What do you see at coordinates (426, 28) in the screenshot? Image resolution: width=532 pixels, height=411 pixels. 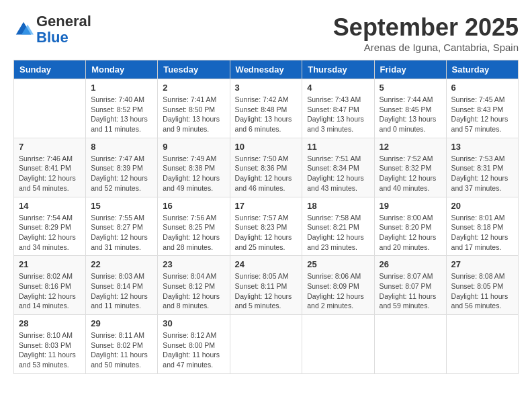 I see `month-title: September 2025` at bounding box center [426, 28].